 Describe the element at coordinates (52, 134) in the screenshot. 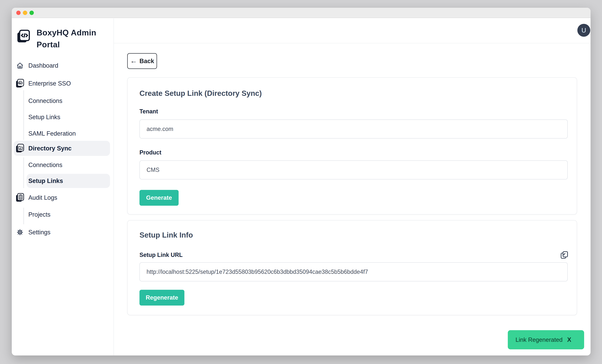

I see `sidebar-item-label: SAML Federation` at that location.